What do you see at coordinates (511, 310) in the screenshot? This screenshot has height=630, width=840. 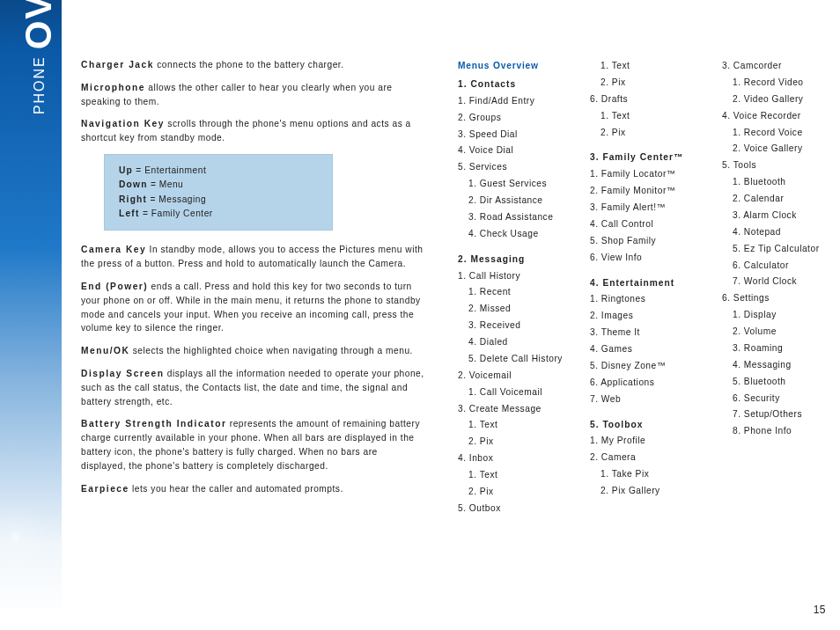 I see `menu-item: 2. Missed` at bounding box center [511, 310].